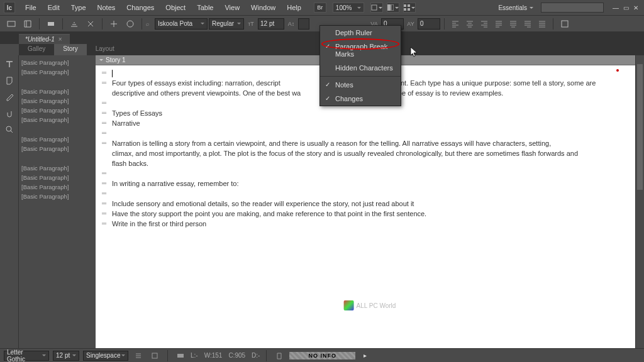 This screenshot has height=362, width=644. Describe the element at coordinates (9, 8) in the screenshot. I see `app-icon: Ic` at that location.